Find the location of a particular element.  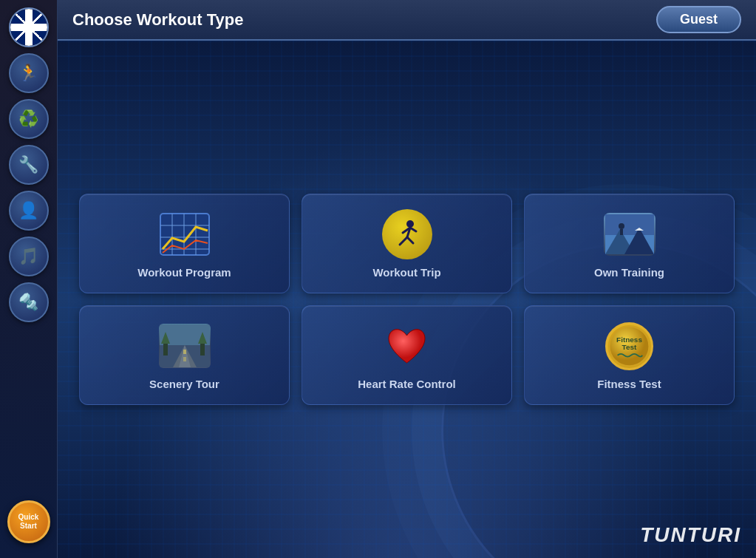

workout-trip-label: Workout Trip is located at coordinates (406, 272).